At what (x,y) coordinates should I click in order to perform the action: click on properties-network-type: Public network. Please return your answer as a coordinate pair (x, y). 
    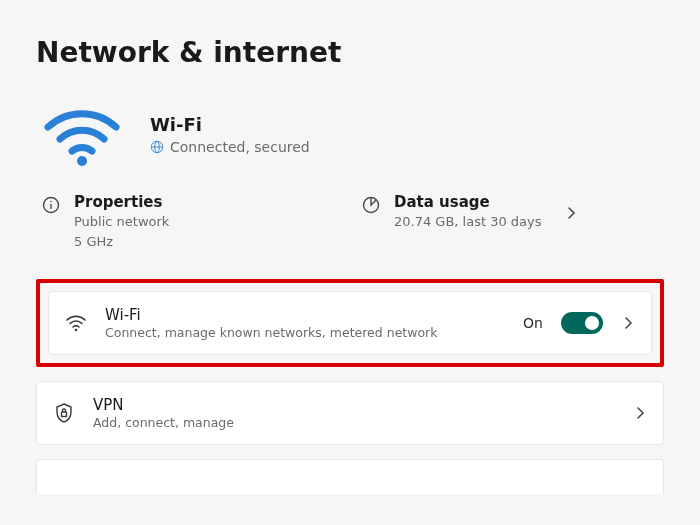
    Looking at the image, I should click on (122, 222).